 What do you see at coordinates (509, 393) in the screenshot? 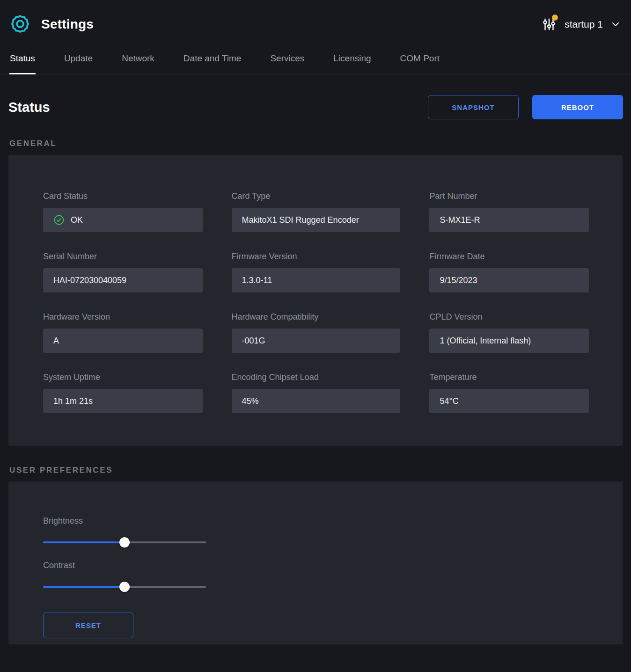
I see `field-temperature: Temperature 54°C` at bounding box center [509, 393].